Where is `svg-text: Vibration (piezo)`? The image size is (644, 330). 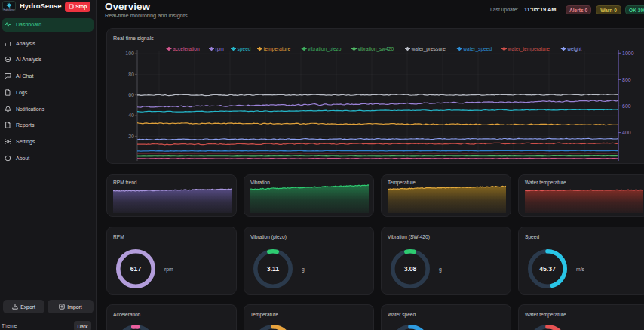 svg-text: Vibration (piezo) is located at coordinates (268, 237).